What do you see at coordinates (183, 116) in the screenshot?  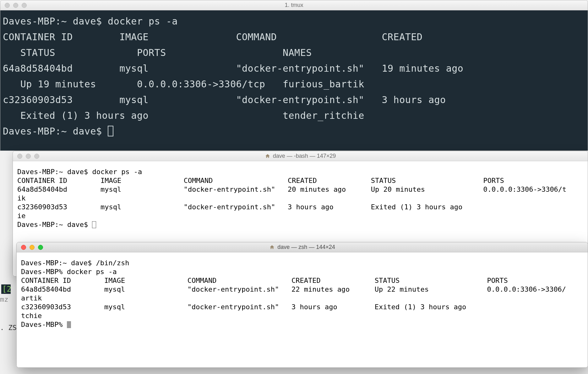 I see `terminal-line: Exited (1) 3 hours ago tender_ritchie` at bounding box center [183, 116].